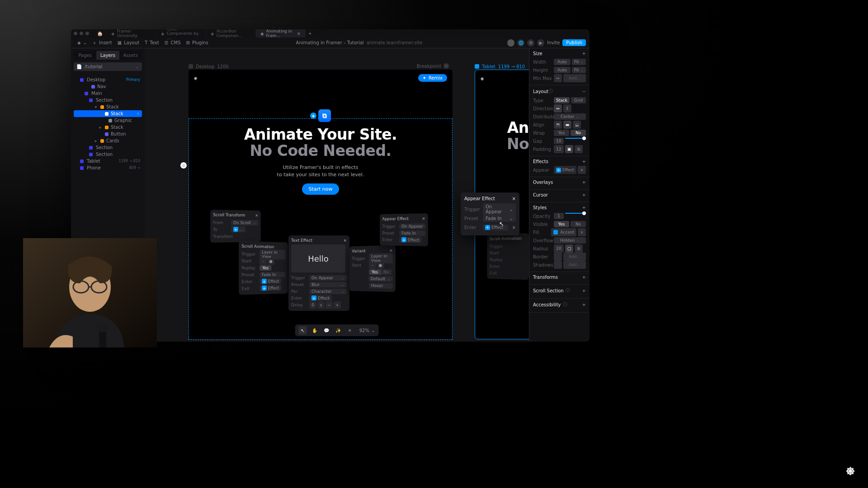 The height and width of the screenshot is (488, 868). Describe the element at coordinates (128, 42) in the screenshot. I see `layout-button: ▦Layout` at that location.